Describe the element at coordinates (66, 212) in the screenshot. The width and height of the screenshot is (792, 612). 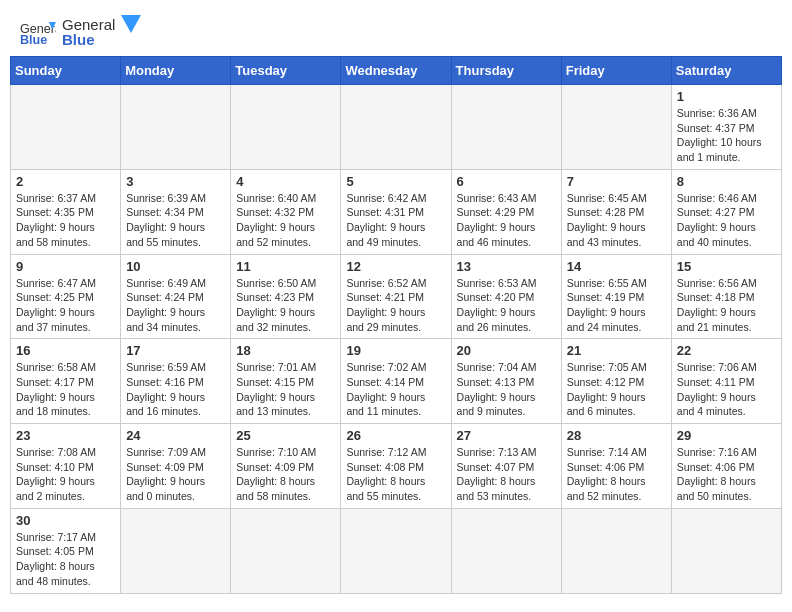
I see `calendar-cell: 2Sunrise: 6:37 AM Sunset: 4:35 PM Daylig…` at that location.